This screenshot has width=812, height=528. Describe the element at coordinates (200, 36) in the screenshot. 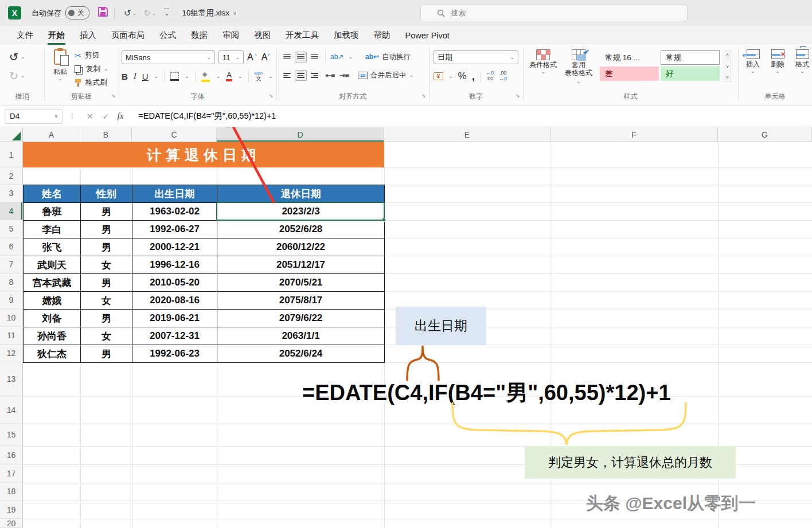

I see `menu-tab: 数据` at that location.